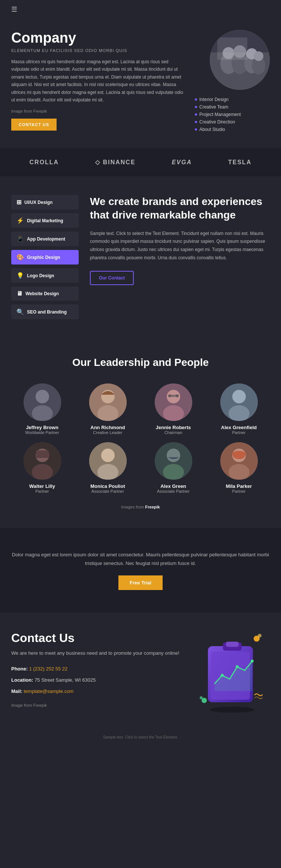 The image size is (281, 868). What do you see at coordinates (140, 9) in the screenshot?
I see `top-nav: ☰` at bounding box center [140, 9].